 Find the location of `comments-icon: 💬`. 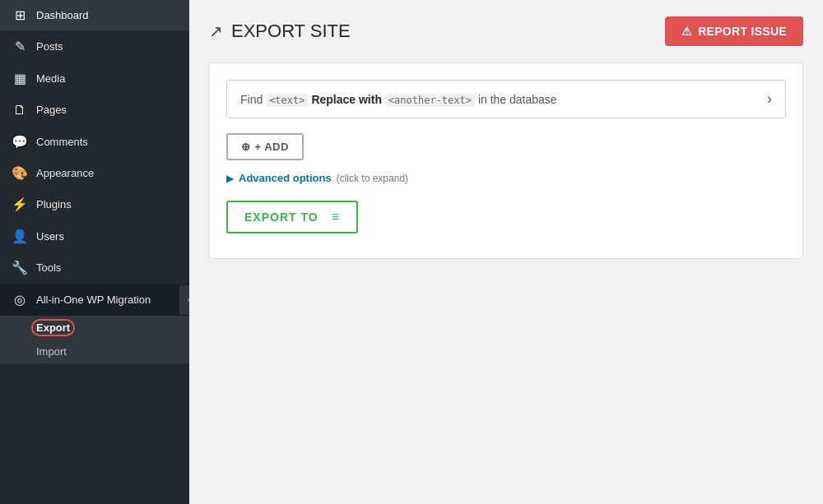

comments-icon: 💬 is located at coordinates (20, 142).